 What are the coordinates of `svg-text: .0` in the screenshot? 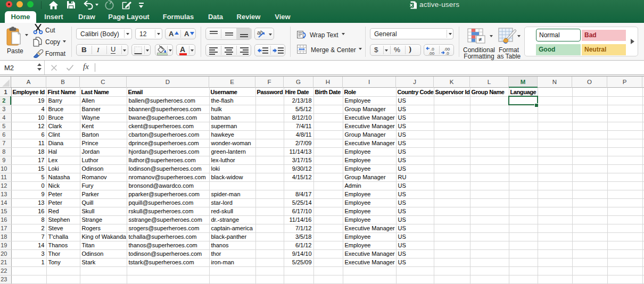 It's located at (447, 53).